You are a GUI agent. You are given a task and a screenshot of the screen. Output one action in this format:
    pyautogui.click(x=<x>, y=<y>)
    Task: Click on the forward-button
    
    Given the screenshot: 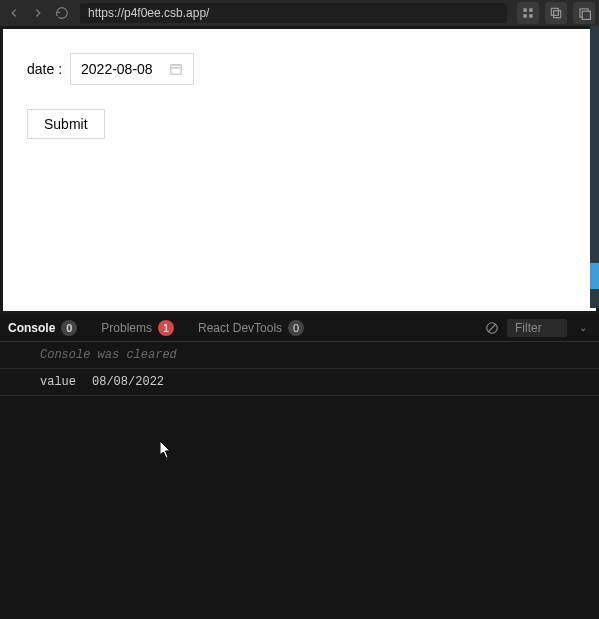 What is the action you would take?
    pyautogui.click(x=38, y=13)
    